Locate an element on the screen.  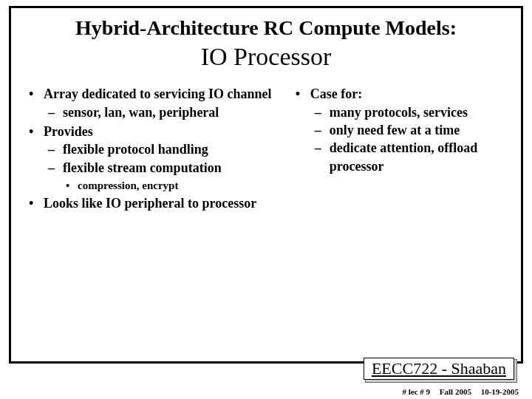
list-item: only need few at a time is located at coordinates (409, 130).